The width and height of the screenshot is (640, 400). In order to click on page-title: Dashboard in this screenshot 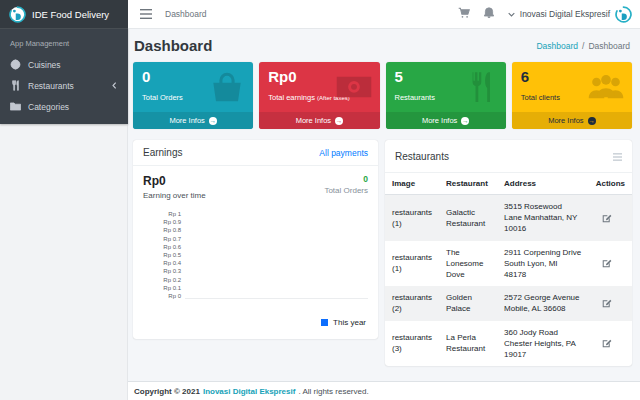, I will do `click(173, 46)`.